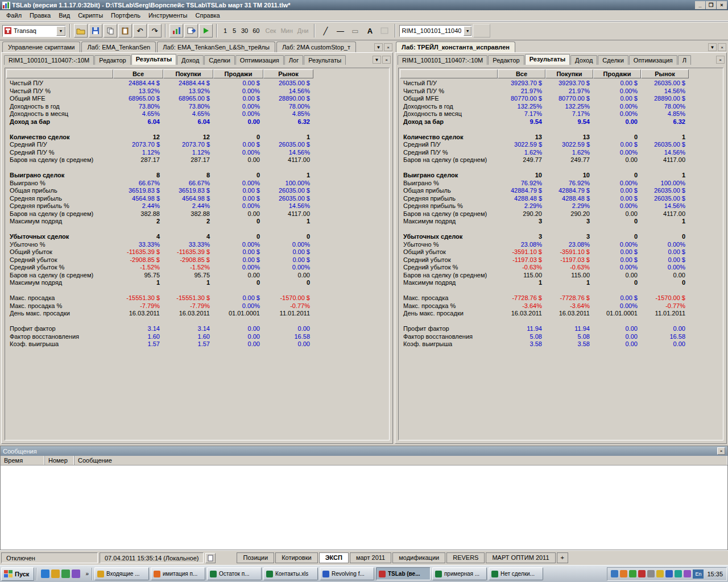 This screenshot has width=728, height=582. What do you see at coordinates (76, 574) in the screenshot?
I see `player-icon` at bounding box center [76, 574].